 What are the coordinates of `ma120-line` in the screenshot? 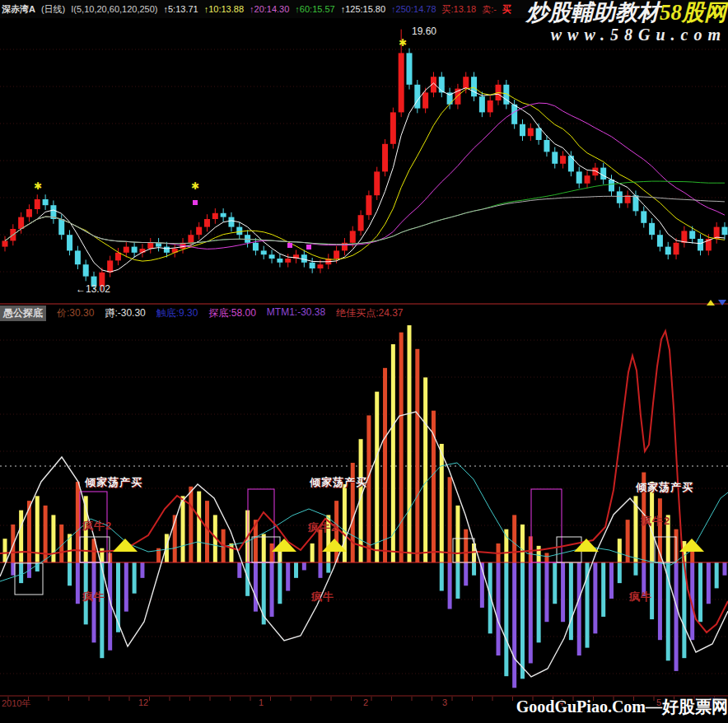 It's located at (365, 220).